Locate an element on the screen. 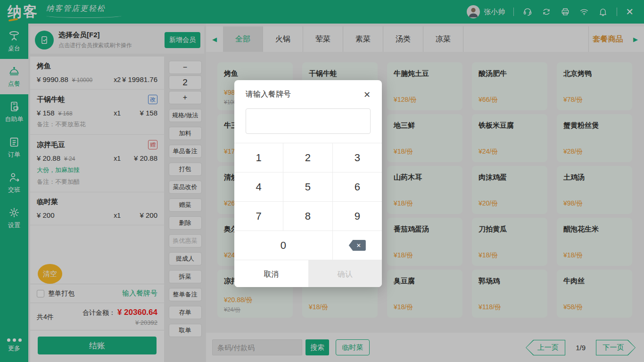 The height and width of the screenshot is (362, 644). dialog-title: 请输入餐牌号 is located at coordinates (268, 94).